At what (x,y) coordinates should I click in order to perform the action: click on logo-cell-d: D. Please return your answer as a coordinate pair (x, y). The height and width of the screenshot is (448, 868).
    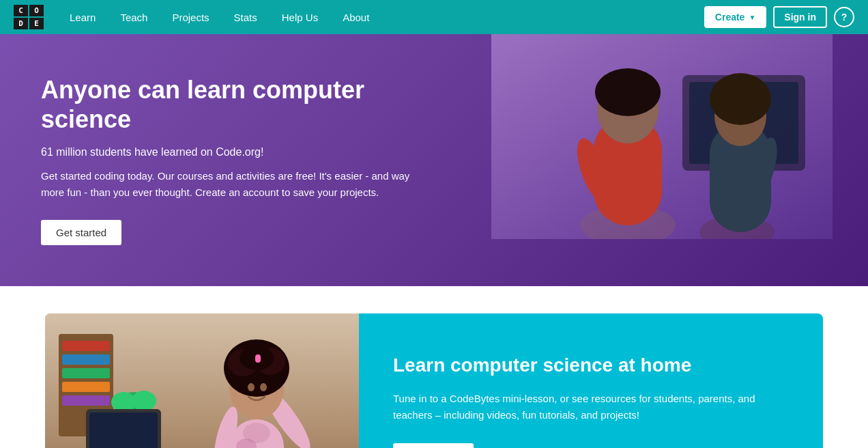
    Looking at the image, I should click on (20, 23).